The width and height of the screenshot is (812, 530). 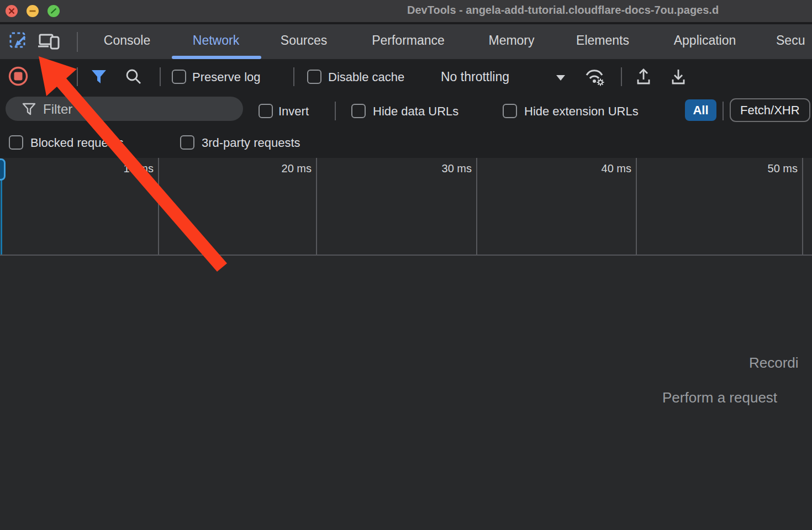 What do you see at coordinates (16, 142) in the screenshot?
I see `blocked-requests-checkbox` at bounding box center [16, 142].